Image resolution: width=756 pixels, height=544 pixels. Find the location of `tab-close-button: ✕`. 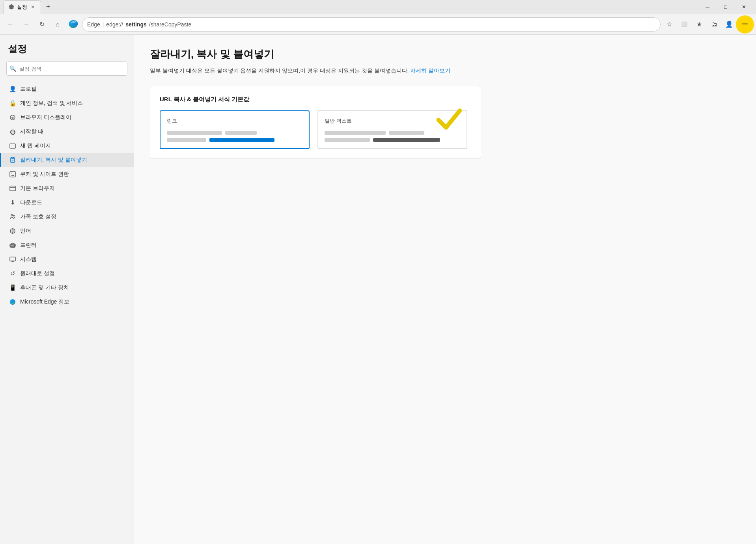

tab-close-button: ✕ is located at coordinates (33, 7).